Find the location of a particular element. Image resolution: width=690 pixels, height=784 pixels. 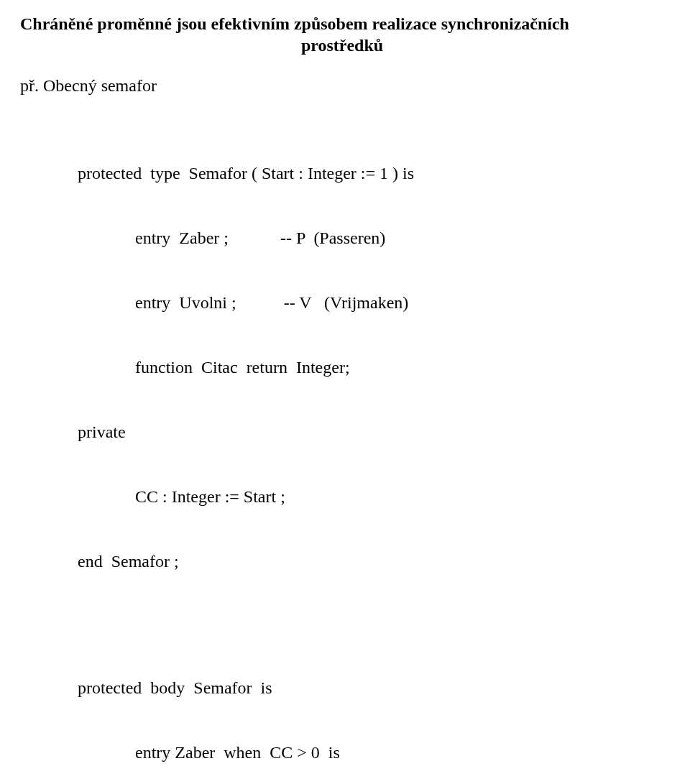

heading-line-2: prostředků is located at coordinates (342, 45).